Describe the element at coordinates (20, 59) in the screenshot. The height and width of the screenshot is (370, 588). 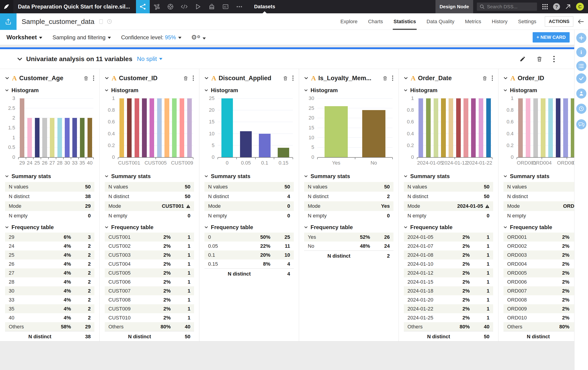
I see `collapse-analysis-icon` at that location.